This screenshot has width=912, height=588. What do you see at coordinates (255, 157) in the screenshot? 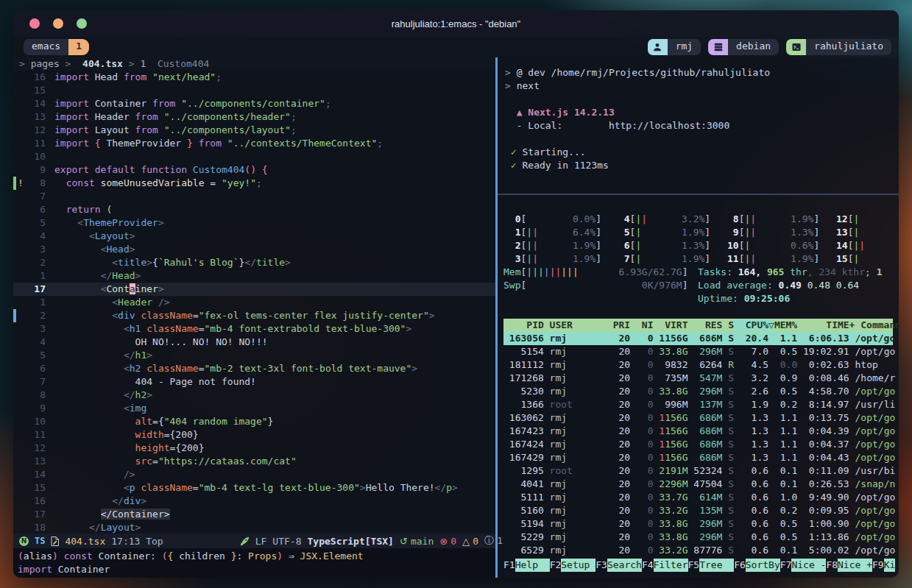
I see `code-line: 10` at bounding box center [255, 157].